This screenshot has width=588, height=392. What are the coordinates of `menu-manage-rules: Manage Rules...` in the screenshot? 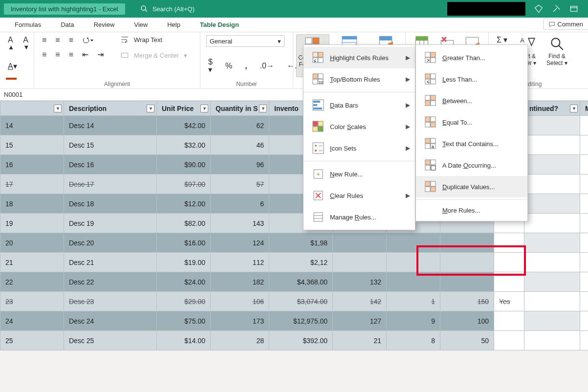 It's located at (359, 217).